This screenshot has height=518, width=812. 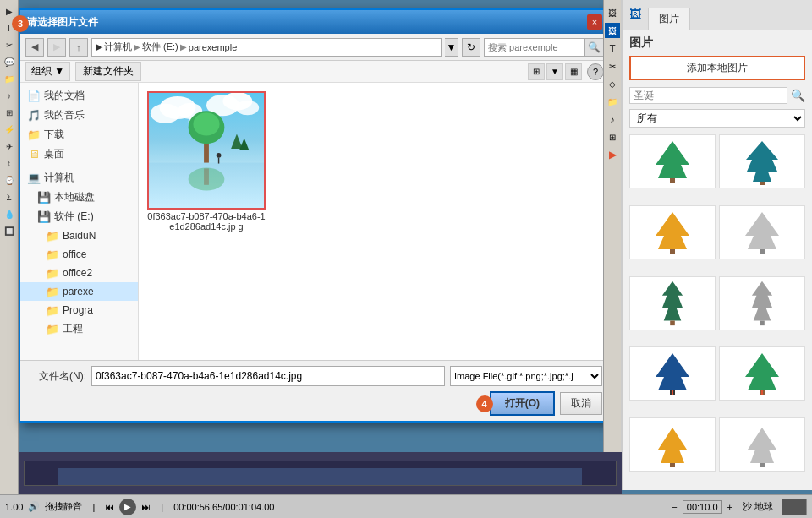 I want to click on nav-item-gongcheng: 📁 工程, so click(x=80, y=330).